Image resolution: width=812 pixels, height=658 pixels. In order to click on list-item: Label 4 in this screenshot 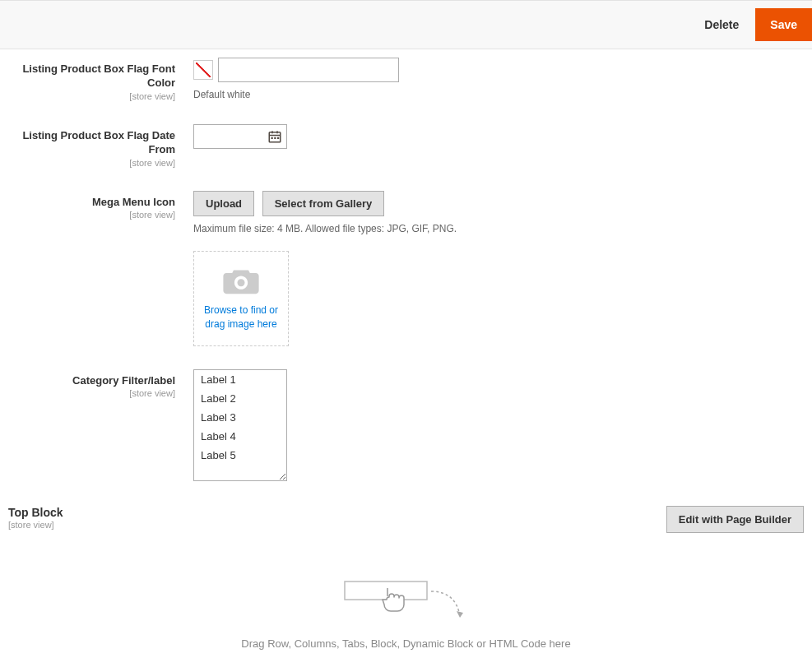, I will do `click(240, 436)`.